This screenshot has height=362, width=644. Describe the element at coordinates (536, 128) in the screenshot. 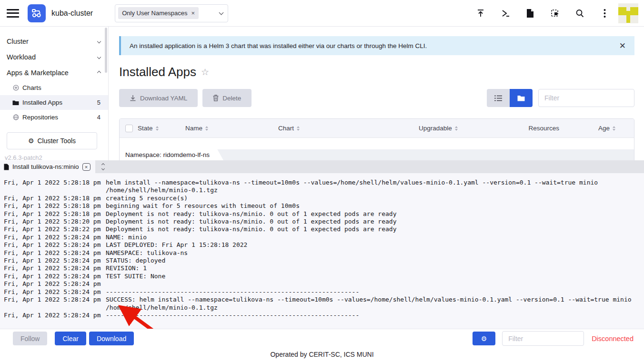

I see `column-header-resources: Resources` at that location.